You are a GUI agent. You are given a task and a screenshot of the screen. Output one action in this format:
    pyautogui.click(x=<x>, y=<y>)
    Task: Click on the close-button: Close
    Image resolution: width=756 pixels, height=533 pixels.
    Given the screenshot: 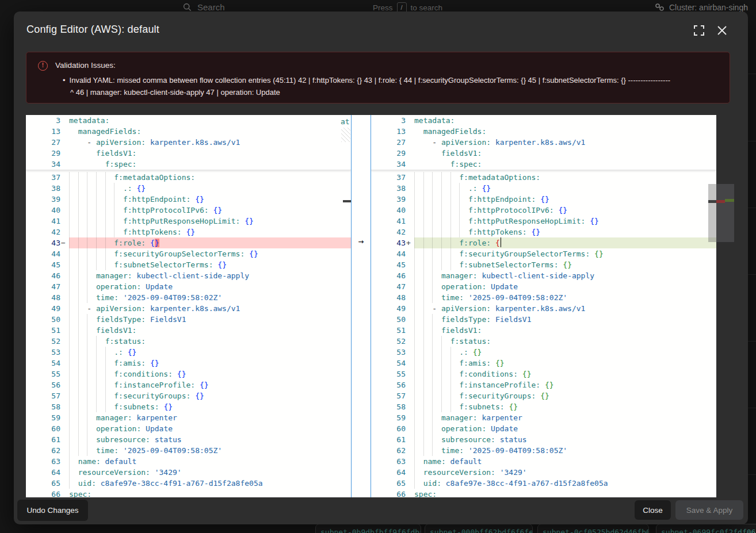 What is the action you would take?
    pyautogui.click(x=652, y=510)
    